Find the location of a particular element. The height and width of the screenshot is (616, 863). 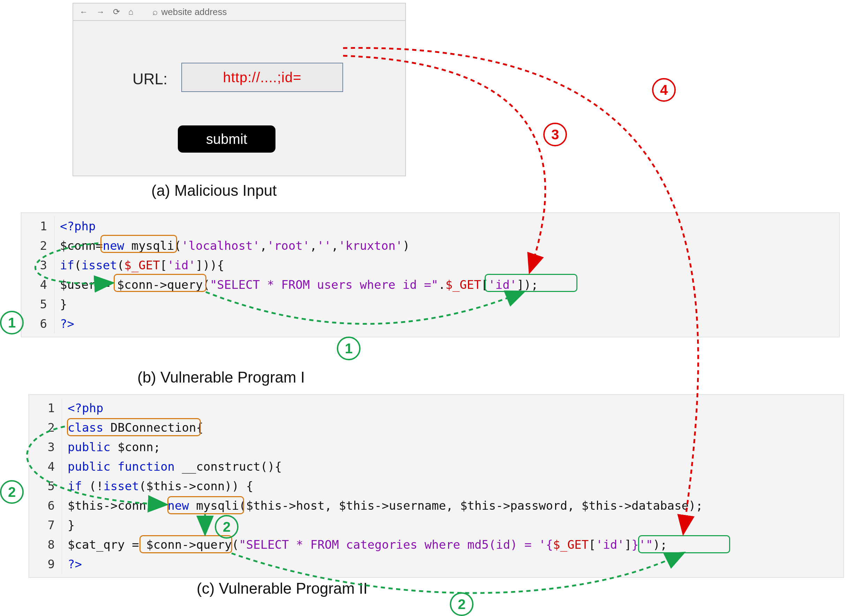

circle-2-left: 2 is located at coordinates (12, 492).